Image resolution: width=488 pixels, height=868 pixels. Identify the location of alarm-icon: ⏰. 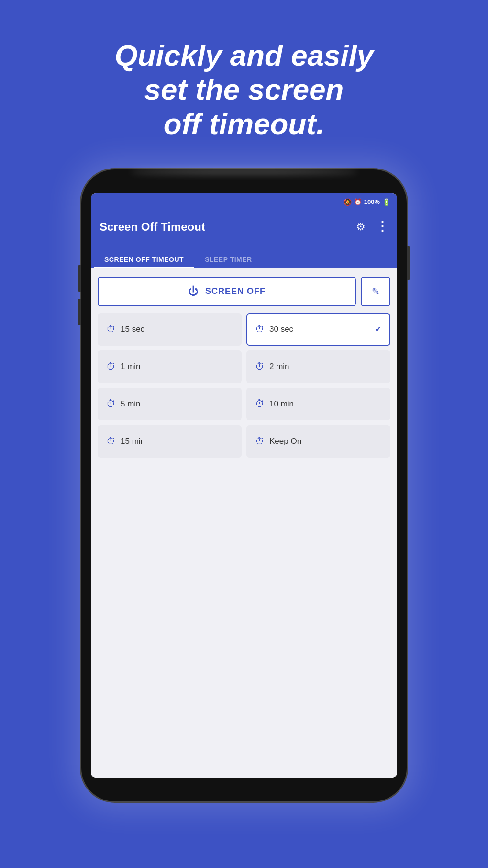
(358, 202).